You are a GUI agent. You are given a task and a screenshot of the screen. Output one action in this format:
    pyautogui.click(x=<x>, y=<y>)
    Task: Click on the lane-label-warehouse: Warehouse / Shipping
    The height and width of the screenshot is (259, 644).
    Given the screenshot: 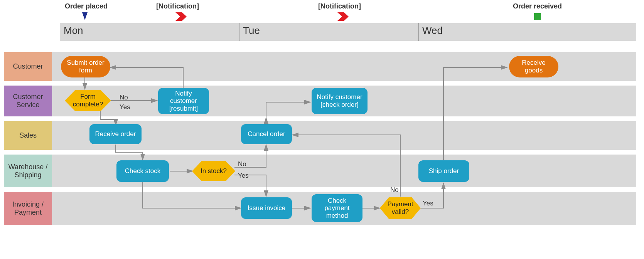 What is the action you would take?
    pyautogui.click(x=28, y=171)
    